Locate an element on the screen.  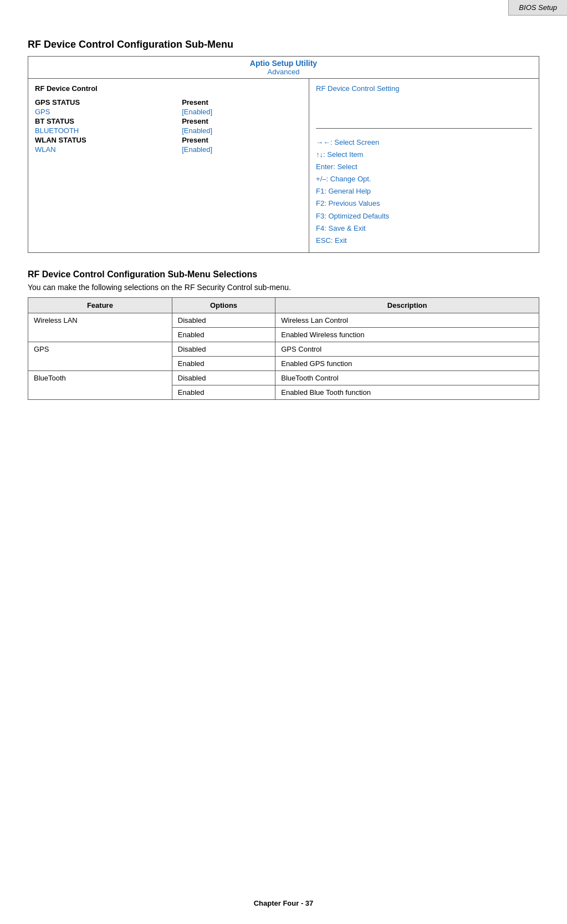
selections-description: You can make the following selections on… is located at coordinates (284, 287).